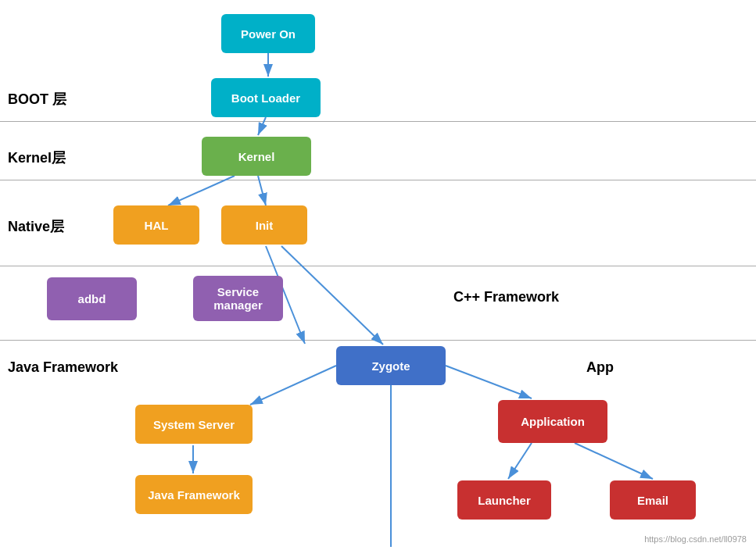 Image resolution: width=756 pixels, height=550 pixels. I want to click on java-label: Java Framework, so click(63, 367).